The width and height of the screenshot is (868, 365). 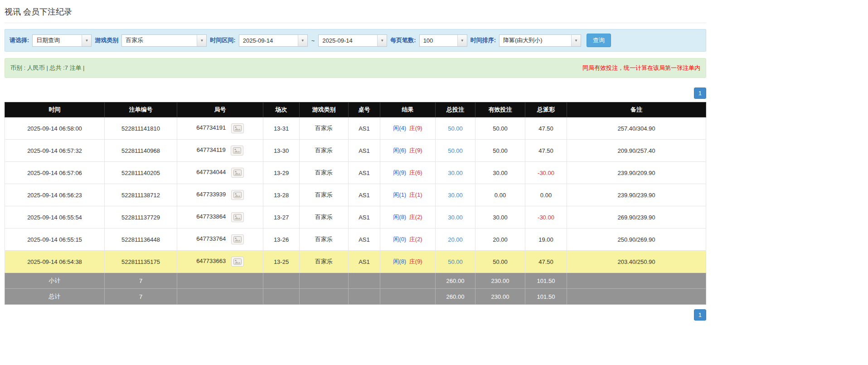 I want to click on select-type-dropdown: 日期查询 ▼, so click(x=62, y=41).